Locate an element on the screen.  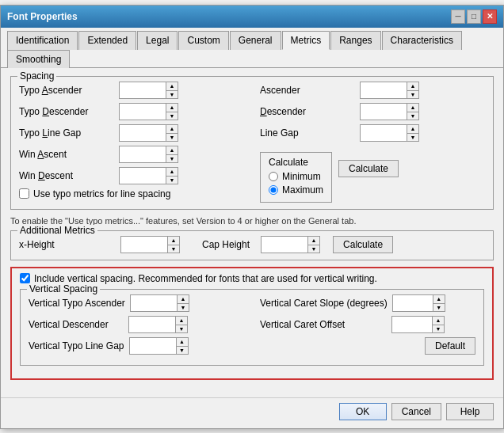
tab-identification: Identification is located at coordinates (43, 40).